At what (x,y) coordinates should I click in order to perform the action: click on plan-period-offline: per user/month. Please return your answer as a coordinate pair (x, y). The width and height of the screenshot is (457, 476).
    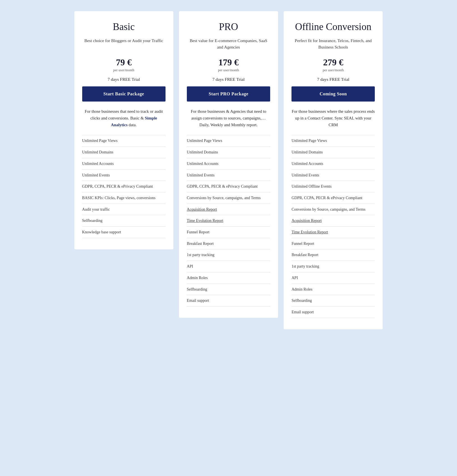
    Looking at the image, I should click on (333, 70).